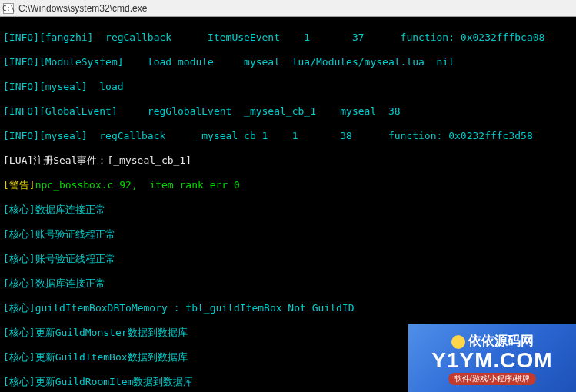 This screenshot has width=576, height=392. Describe the element at coordinates (288, 87) in the screenshot. I see `log-line: [INFO][myseal] load` at that location.